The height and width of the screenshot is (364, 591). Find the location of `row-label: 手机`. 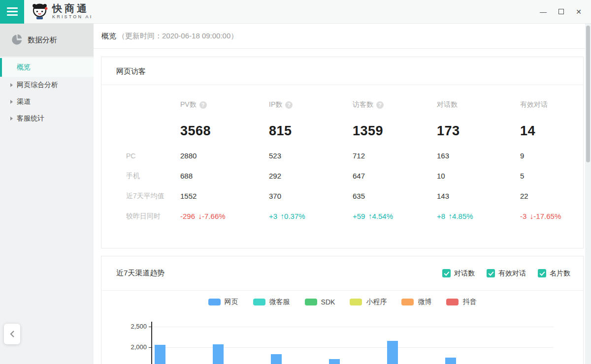

row-label: 手机 is located at coordinates (153, 176).